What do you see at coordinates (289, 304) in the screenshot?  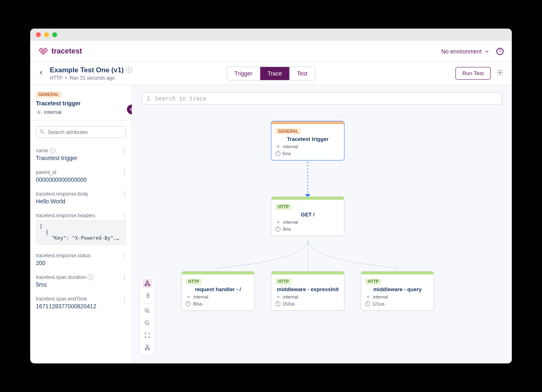 I see `node-dur: 152us` at bounding box center [289, 304].